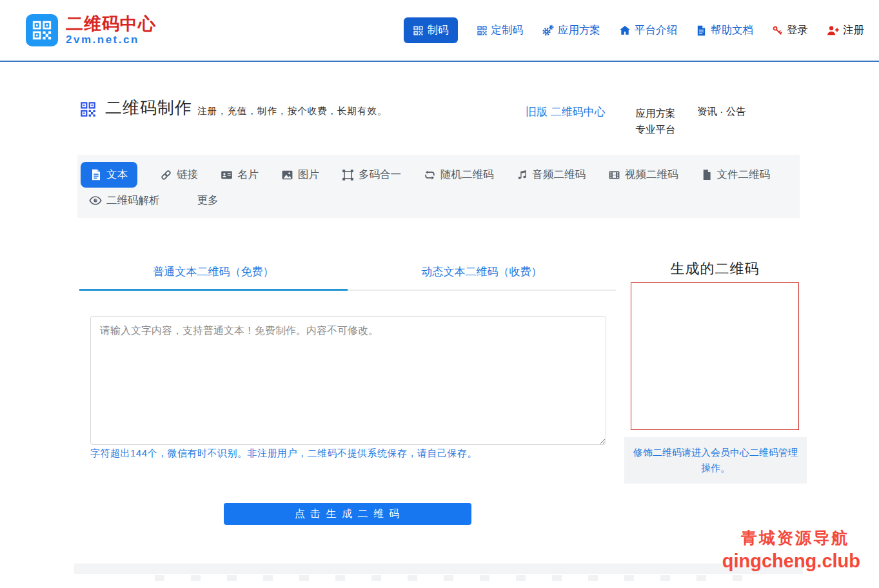 The image size is (879, 588). What do you see at coordinates (651, 175) in the screenshot?
I see `tab-label: 视频二维码` at bounding box center [651, 175].